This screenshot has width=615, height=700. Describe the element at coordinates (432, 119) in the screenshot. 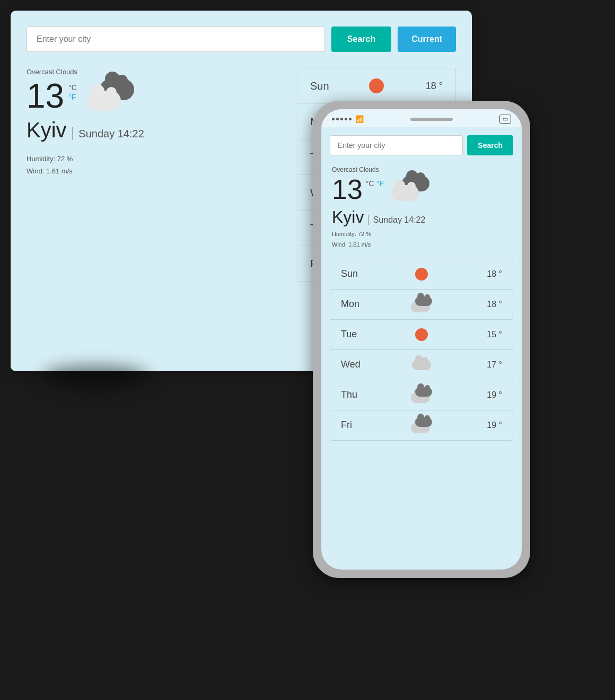

I see `phone-notch` at that location.